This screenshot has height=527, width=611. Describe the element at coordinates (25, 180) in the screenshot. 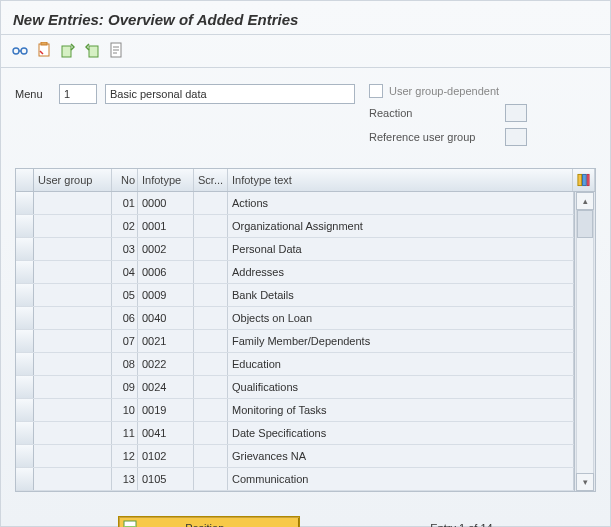

I see `row-selector-header` at that location.